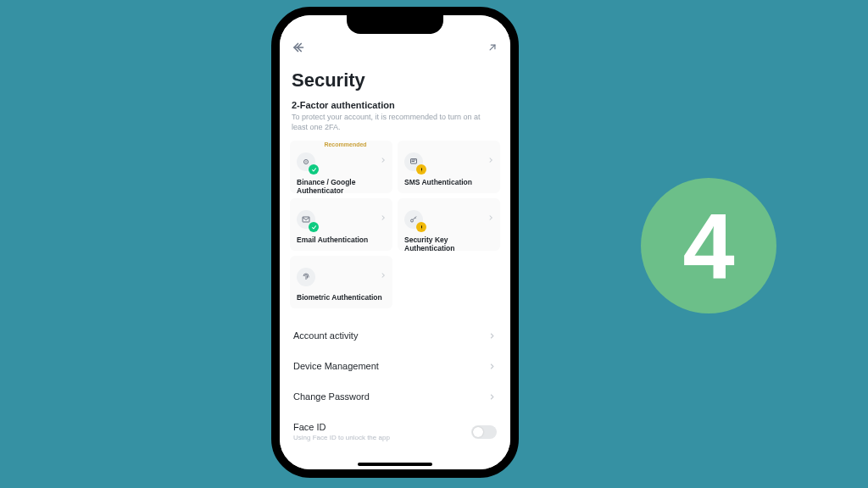 The image size is (868, 488). What do you see at coordinates (331, 396) in the screenshot?
I see `row-label: Change Password` at bounding box center [331, 396].